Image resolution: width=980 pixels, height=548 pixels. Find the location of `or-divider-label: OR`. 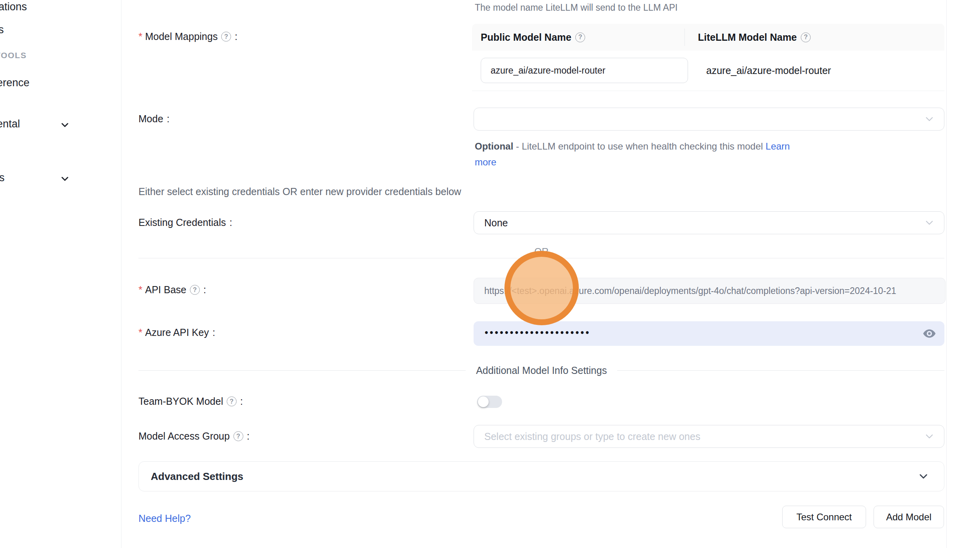

or-divider-label: OR is located at coordinates (542, 252).